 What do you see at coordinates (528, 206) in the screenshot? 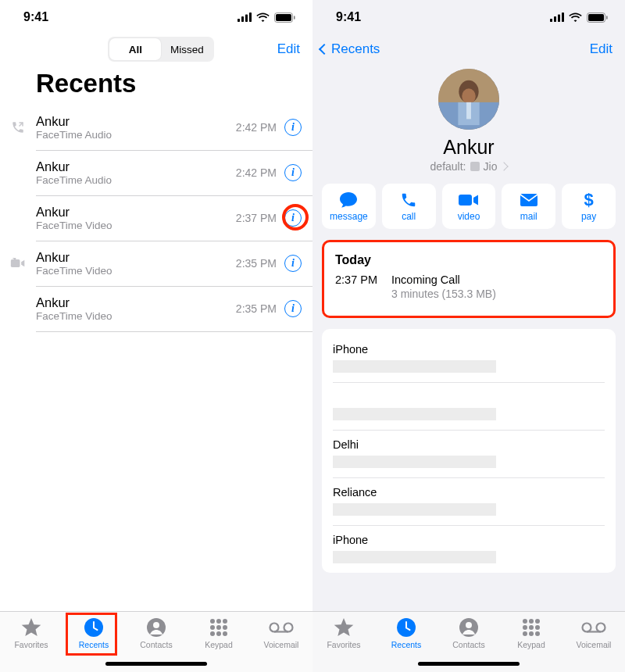
I see `mail-button: mail` at bounding box center [528, 206].